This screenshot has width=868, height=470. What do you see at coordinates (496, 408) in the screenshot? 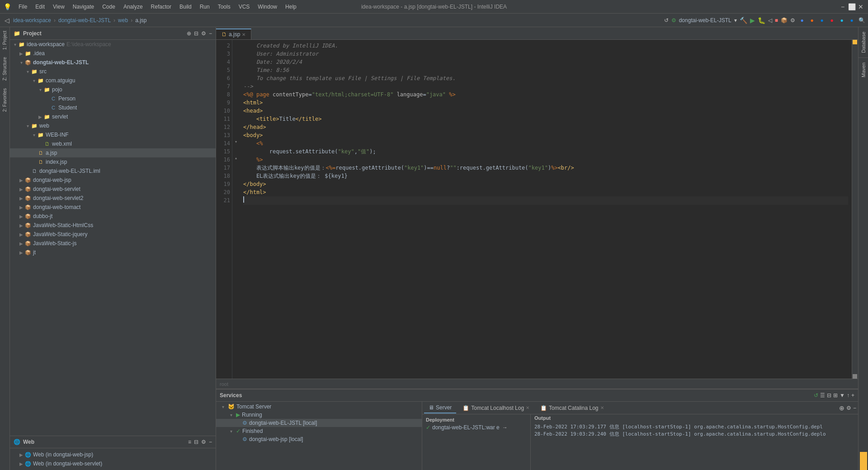
I see `srv-tab-localhost-log: 📋 Tomcat Localhost Log ✕` at bounding box center [496, 408].